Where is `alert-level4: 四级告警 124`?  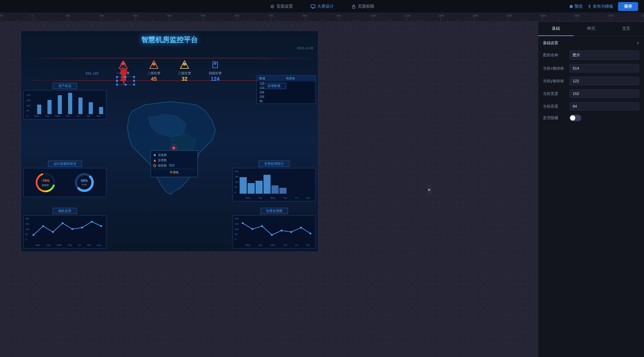
alert-level4: 四级告警 124 is located at coordinates (215, 71).